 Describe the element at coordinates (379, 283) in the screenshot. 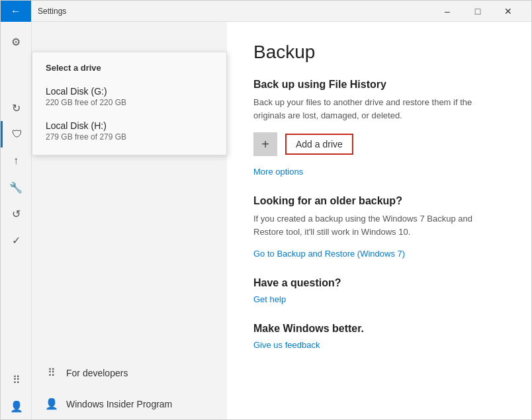

I see `question-title: Have a question?` at that location.